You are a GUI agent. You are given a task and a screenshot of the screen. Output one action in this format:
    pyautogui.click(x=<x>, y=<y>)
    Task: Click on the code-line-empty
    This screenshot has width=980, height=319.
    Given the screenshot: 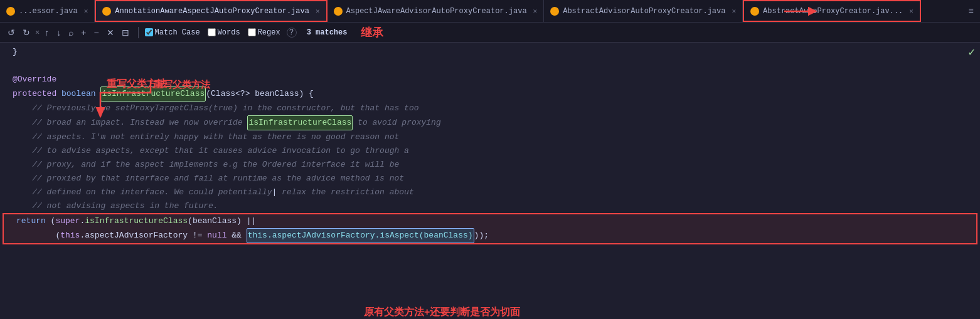 What is the action you would take?
    pyautogui.click(x=490, y=66)
    